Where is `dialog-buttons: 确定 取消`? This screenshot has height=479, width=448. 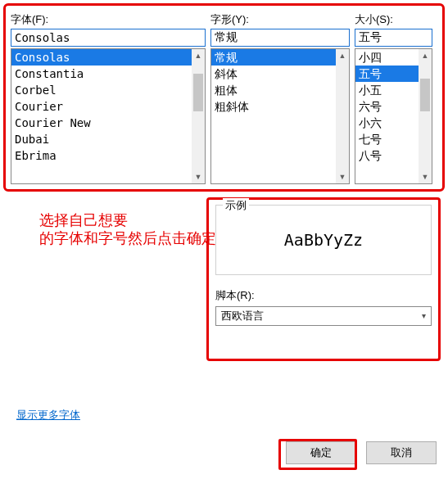
dialog-buttons: 确定 取消 is located at coordinates (361, 453).